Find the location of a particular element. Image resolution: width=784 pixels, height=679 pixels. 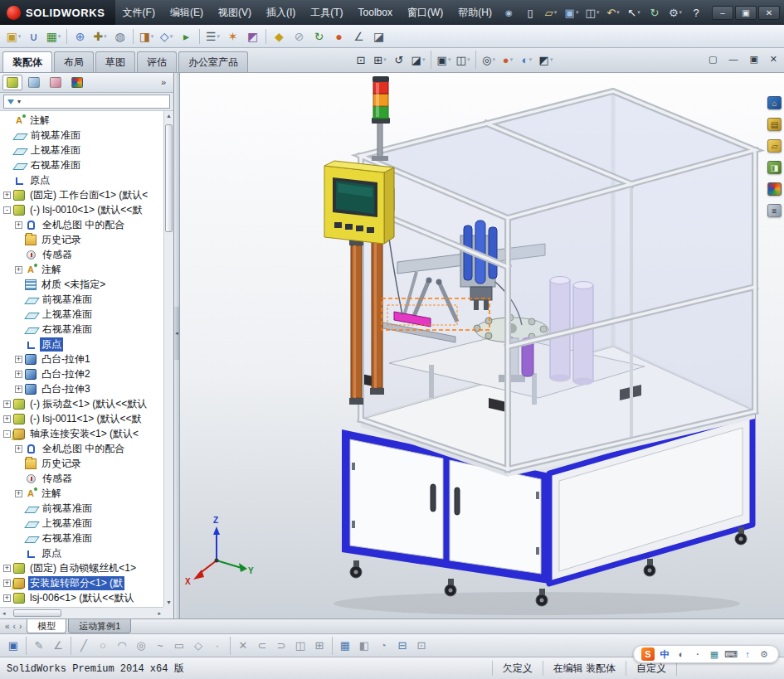

ime-up-button: ↑ is located at coordinates (747, 654).